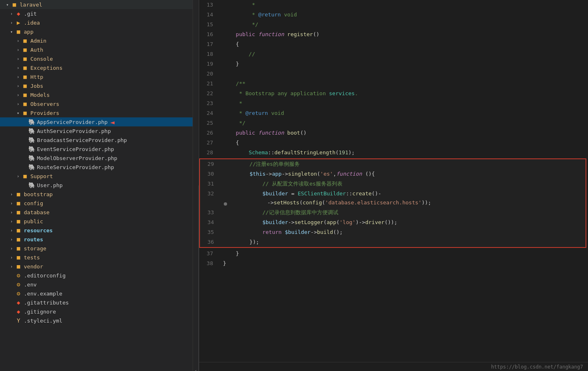  What do you see at coordinates (96, 284) in the screenshot?
I see `sidebar-item-env: › ⚙ .env` at bounding box center [96, 284].